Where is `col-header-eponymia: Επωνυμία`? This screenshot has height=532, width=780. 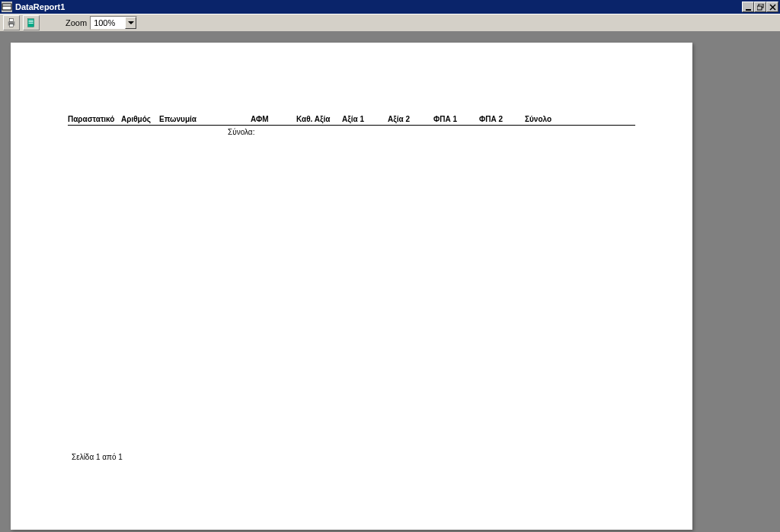 col-header-eponymia: Επωνυμία is located at coordinates (205, 119).